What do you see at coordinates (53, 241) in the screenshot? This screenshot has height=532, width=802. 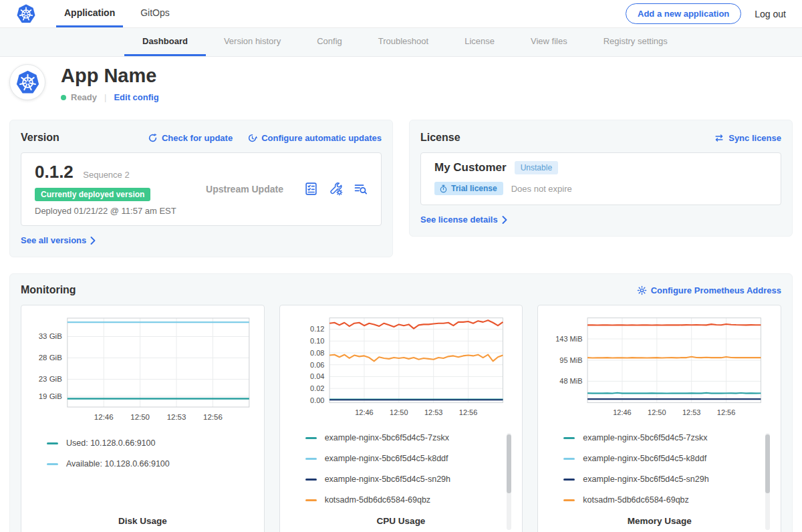 I see `see-all-versions-label: See all versions` at bounding box center [53, 241].